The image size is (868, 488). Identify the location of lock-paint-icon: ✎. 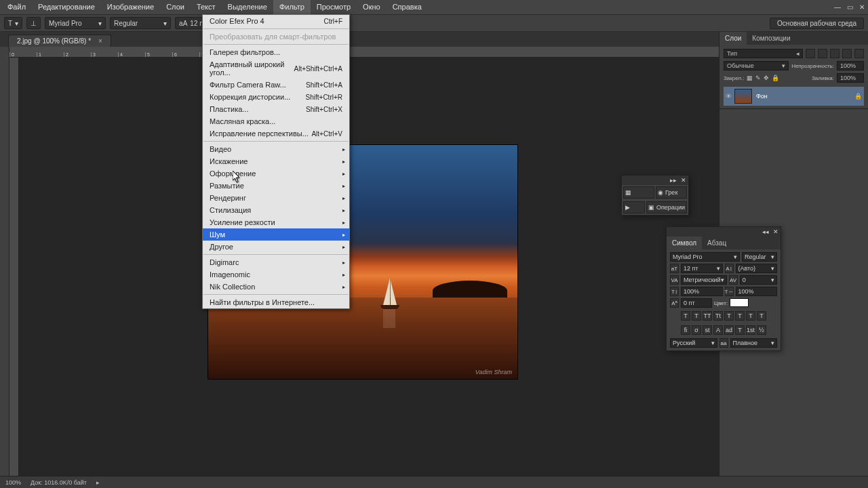
(758, 78).